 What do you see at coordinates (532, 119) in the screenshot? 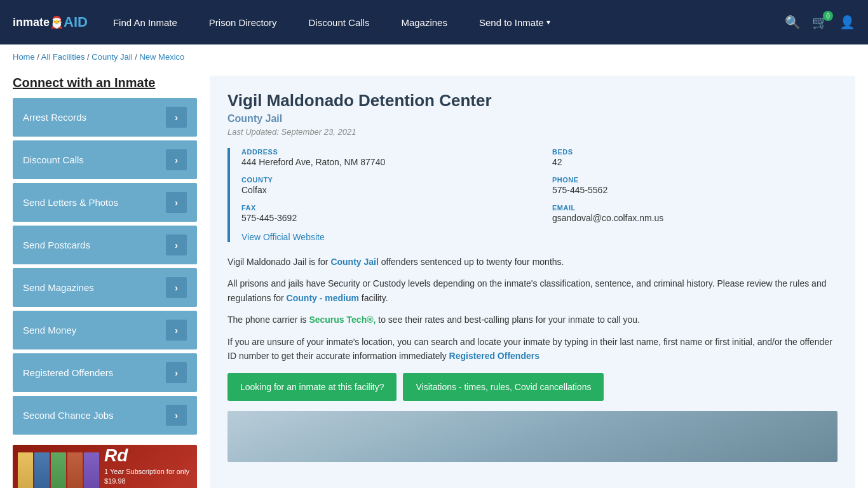
I see `facility-subtitle: County Jail` at bounding box center [532, 119].